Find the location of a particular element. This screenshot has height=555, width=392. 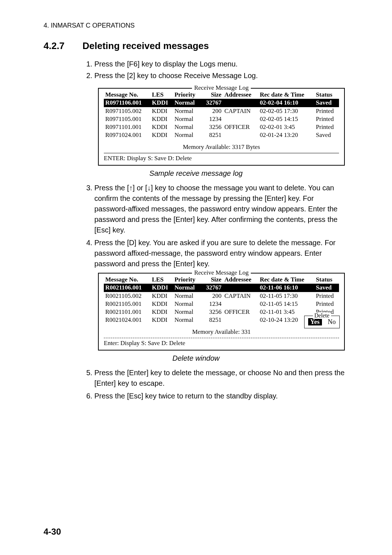

table-cell: 02-11-06 16:10 is located at coordinates (287, 288).